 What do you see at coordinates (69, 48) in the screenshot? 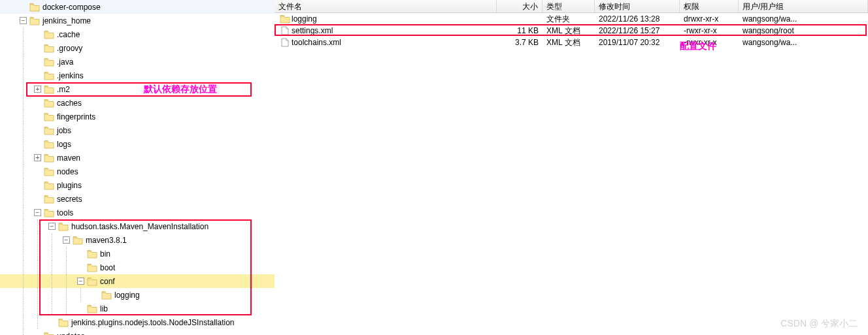
I see `tree-item-label: .groovy` at bounding box center [69, 48].